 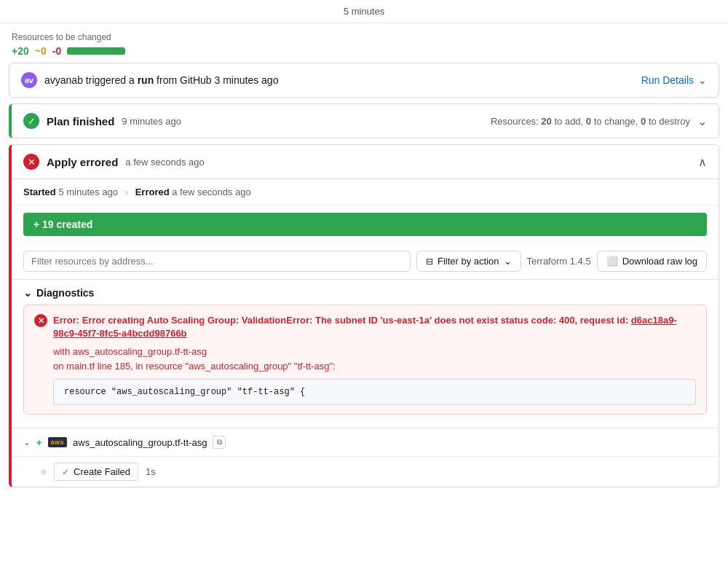 I want to click on resource-row: ⌄ + aws aws_autoscaling_group.tf-tt-asg …, so click(x=365, y=441).